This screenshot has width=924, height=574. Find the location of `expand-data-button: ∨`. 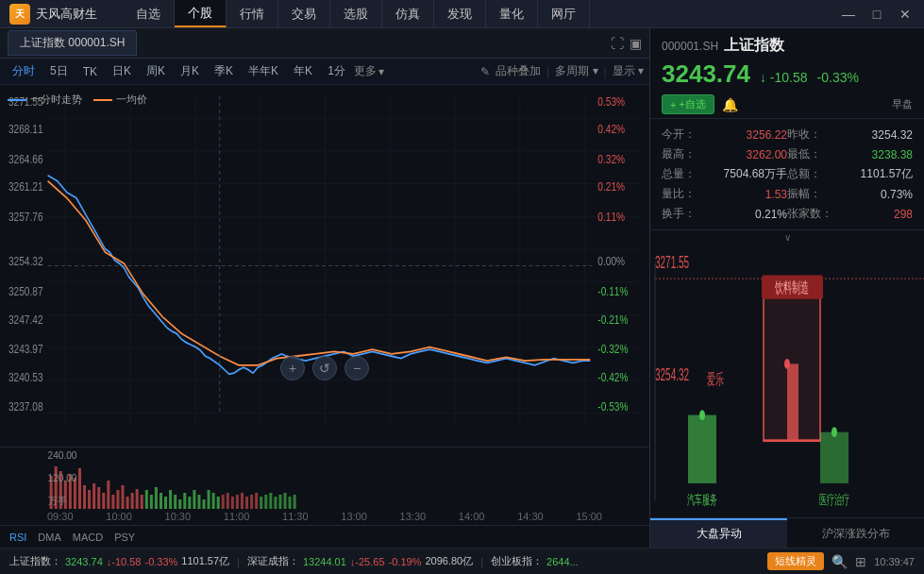

expand-data-button: ∨ is located at coordinates (787, 238).